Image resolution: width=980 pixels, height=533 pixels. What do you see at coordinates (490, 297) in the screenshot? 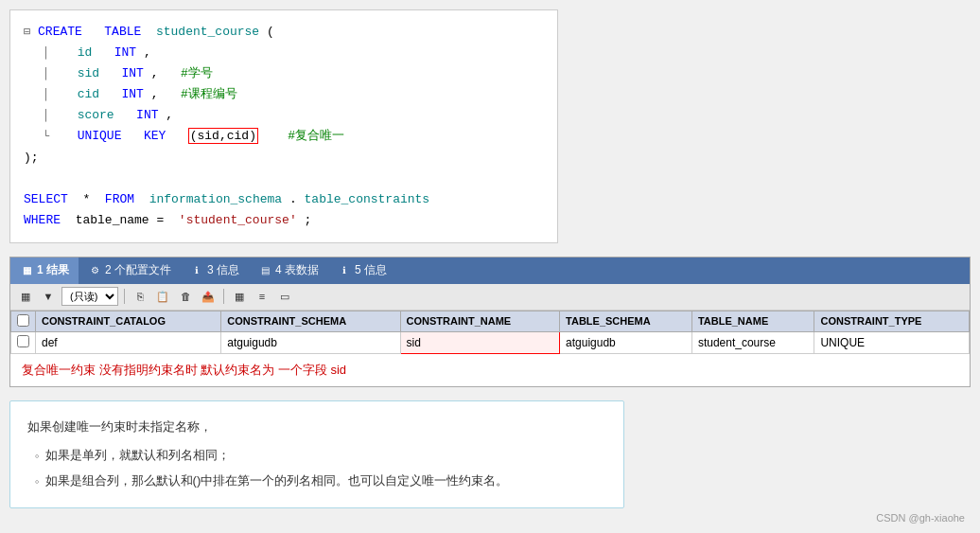
I see `toolbar: ▦ ▼ (只读) ⎘ 📋 🗑 📤 ▦ ≡ ▭` at bounding box center [490, 297].